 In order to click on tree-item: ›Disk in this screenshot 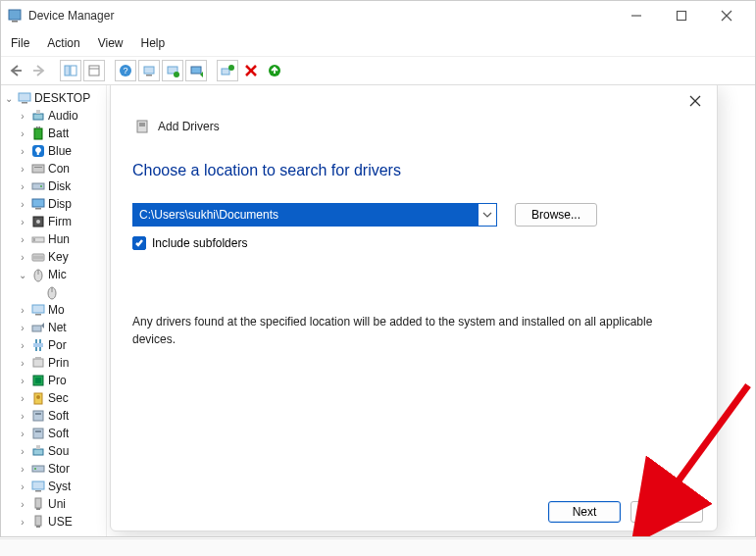, I will do `click(53, 186)`.